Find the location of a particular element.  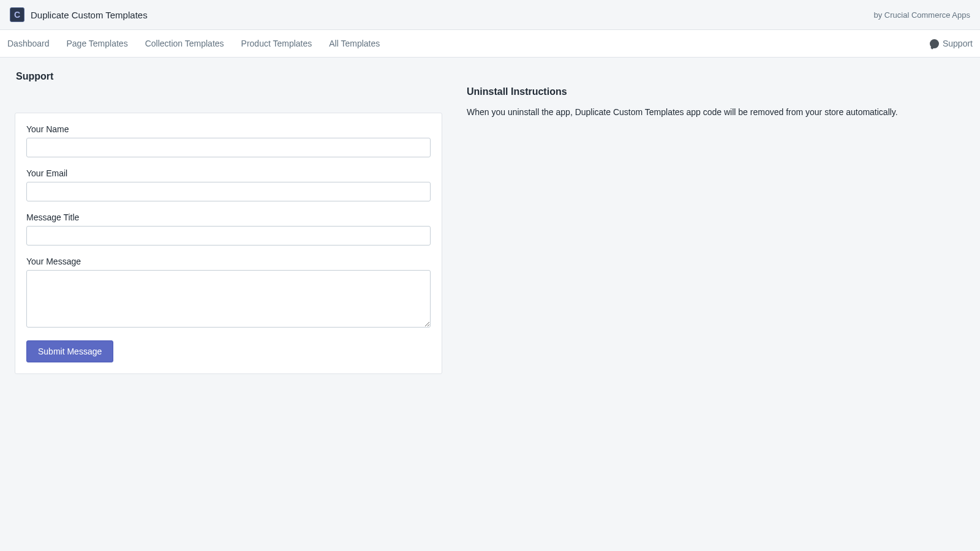

page-title: Support is located at coordinates (228, 77).